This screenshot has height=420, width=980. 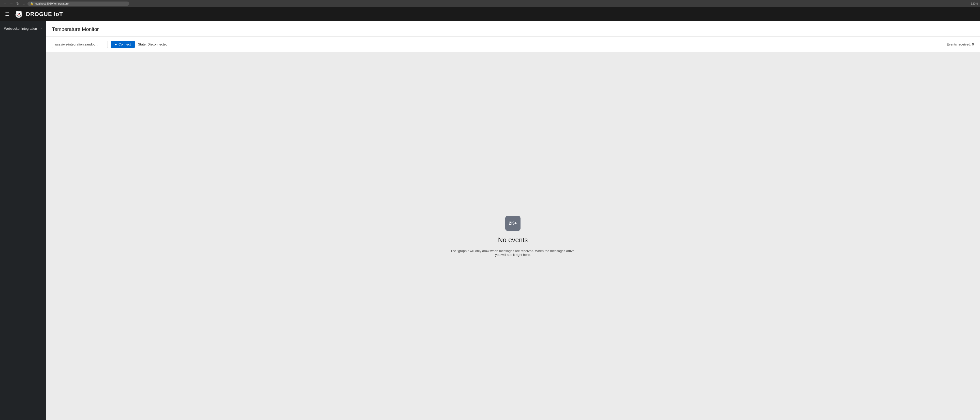 What do you see at coordinates (513, 44) in the screenshot?
I see `connection-bar: ▶ Connect State: Disconnected Events rec…` at bounding box center [513, 44].